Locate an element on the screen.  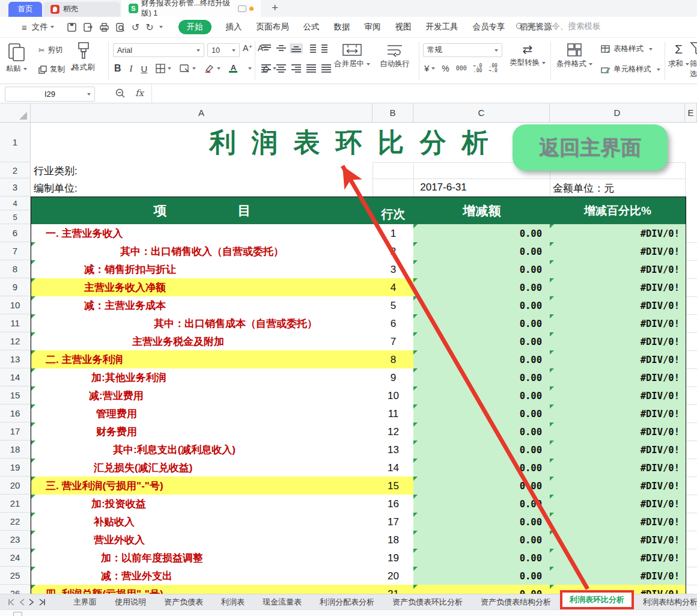
row-header-10: 10 is located at coordinates (15, 305).